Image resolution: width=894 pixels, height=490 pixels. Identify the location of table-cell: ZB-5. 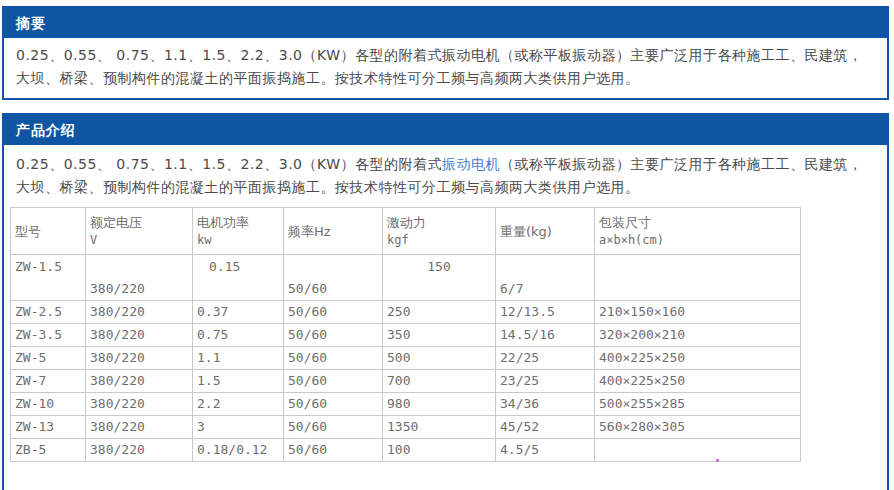
(48, 450).